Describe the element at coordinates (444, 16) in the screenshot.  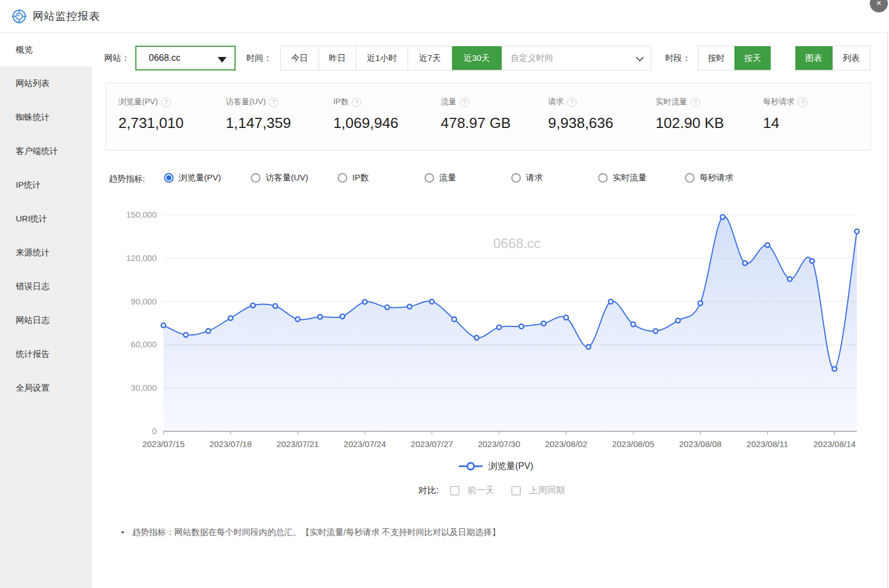
I see `app-header: 网站监控报表 ×` at that location.